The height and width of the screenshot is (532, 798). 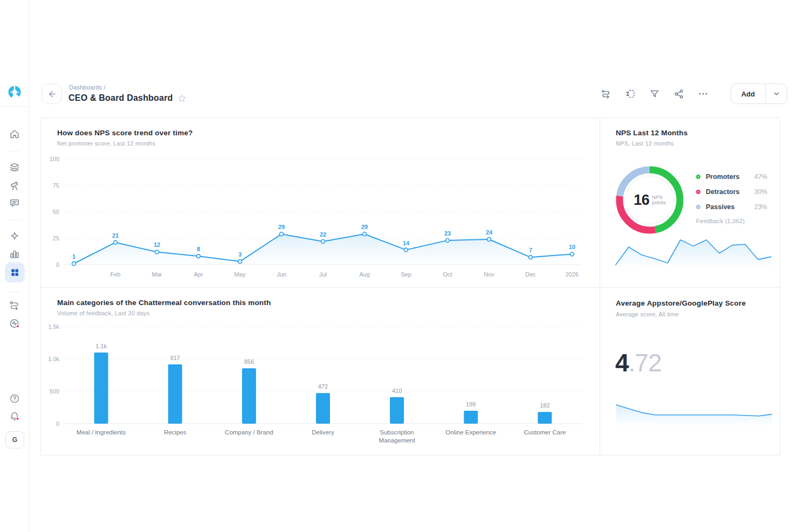 What do you see at coordinates (15, 440) in the screenshot?
I see `user-avatar: G` at bounding box center [15, 440].